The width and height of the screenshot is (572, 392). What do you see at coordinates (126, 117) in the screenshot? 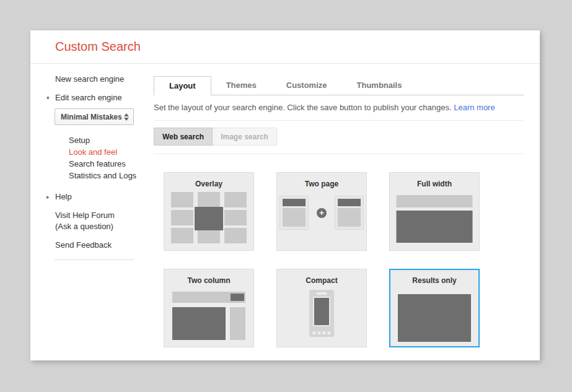
I see `updown-spinner-icon` at bounding box center [126, 117].